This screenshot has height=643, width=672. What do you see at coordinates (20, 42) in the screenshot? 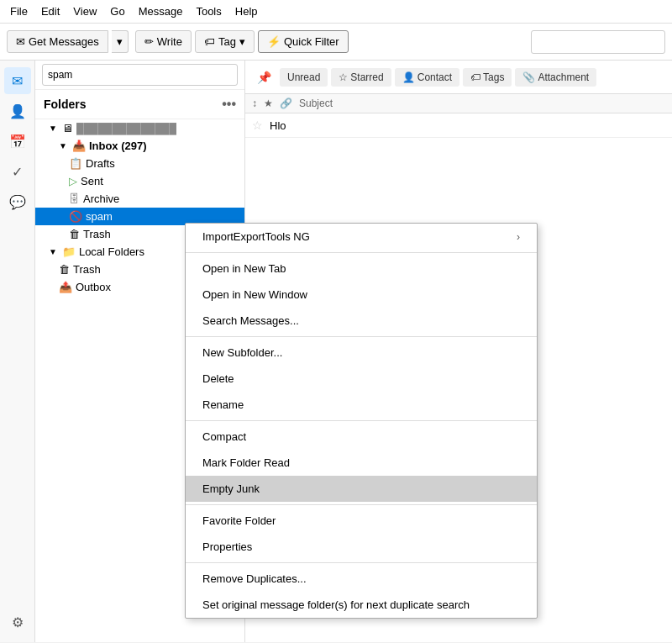
I see `envelope-icon: ✉` at bounding box center [20, 42].